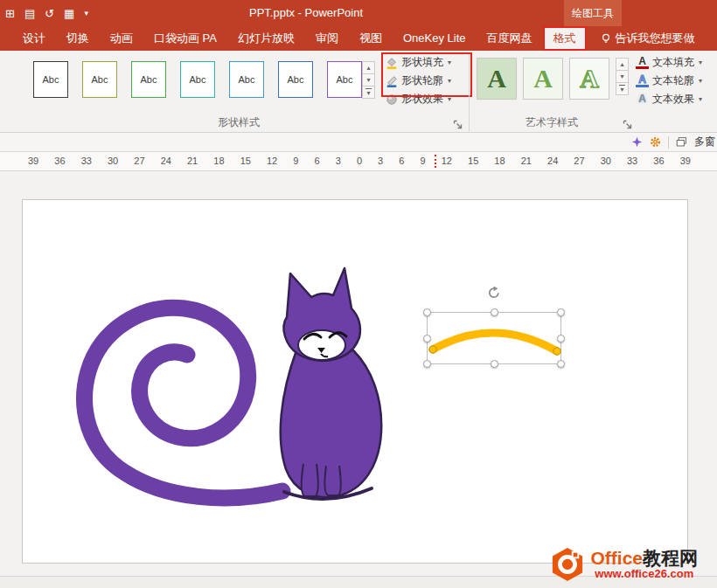 The height and width of the screenshot is (588, 717). What do you see at coordinates (561, 339) in the screenshot?
I see `resize-handle-e` at bounding box center [561, 339].